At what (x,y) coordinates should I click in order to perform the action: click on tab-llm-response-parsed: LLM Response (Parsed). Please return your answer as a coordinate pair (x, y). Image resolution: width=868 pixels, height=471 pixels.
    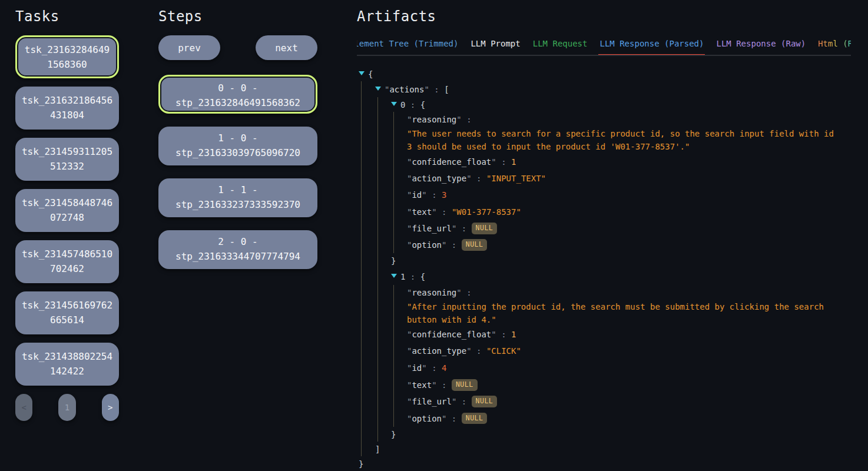
    Looking at the image, I should click on (651, 46).